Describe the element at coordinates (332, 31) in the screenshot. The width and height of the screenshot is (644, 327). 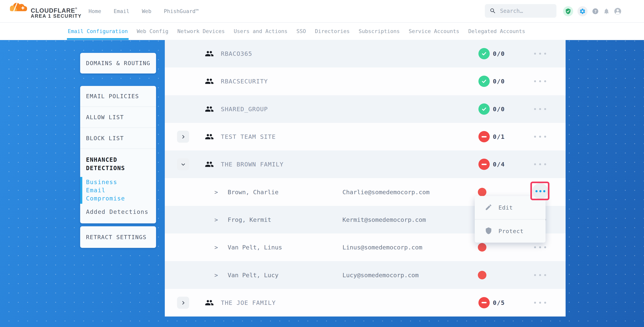
I see `tab-directories: Directories` at that location.